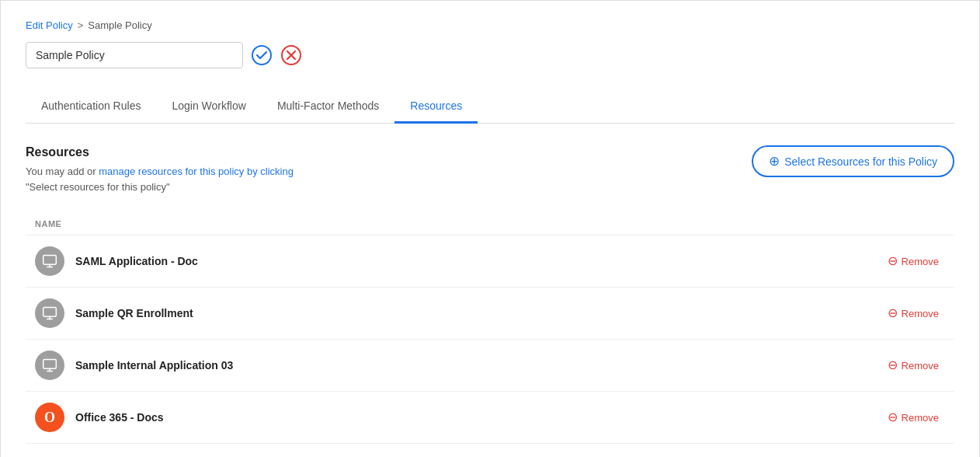 Image resolution: width=980 pixels, height=457 pixels. Describe the element at coordinates (120, 25) in the screenshot. I see `breadcrumb-current: Sample Policy` at that location.